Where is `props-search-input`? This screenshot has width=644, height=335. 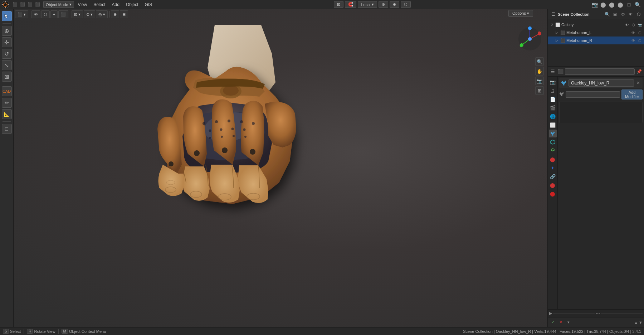
props-search-input is located at coordinates (600, 72).